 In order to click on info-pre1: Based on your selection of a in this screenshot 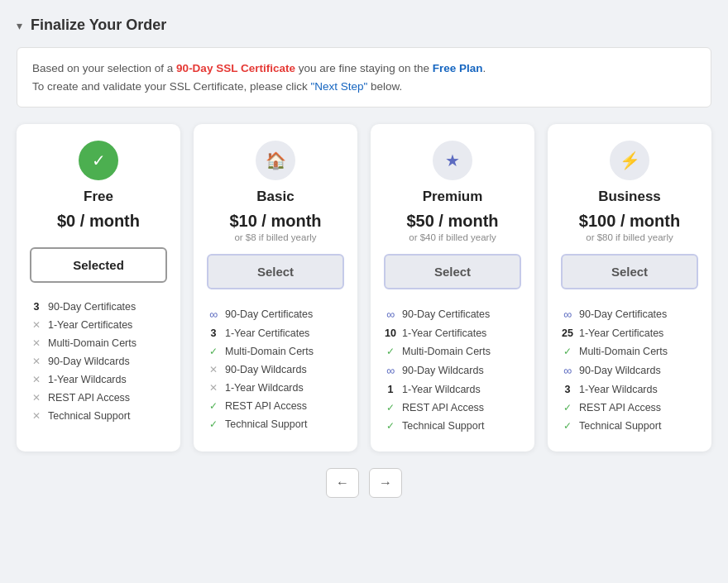, I will do `click(104, 68)`.